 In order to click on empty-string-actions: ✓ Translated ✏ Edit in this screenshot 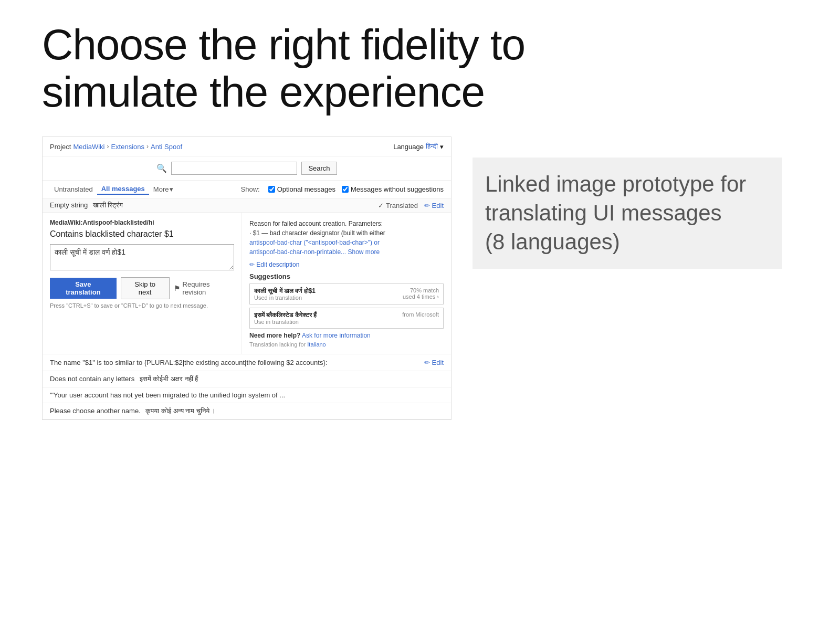, I will do `click(411, 206)`.